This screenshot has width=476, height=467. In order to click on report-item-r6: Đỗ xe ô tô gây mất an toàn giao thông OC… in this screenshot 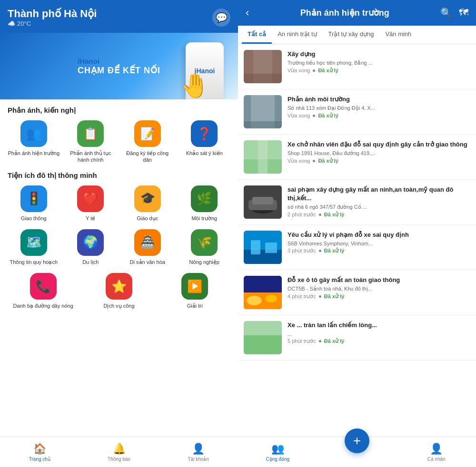, I will do `click(357, 293)`.